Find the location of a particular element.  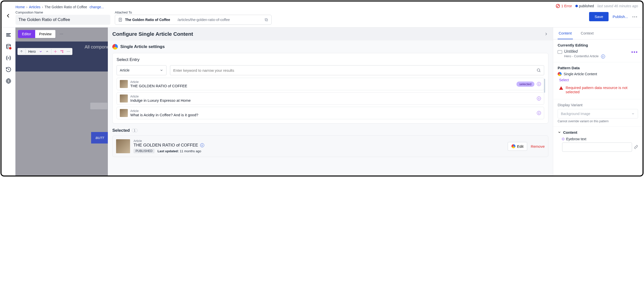

remove-button: Remove is located at coordinates (538, 146).